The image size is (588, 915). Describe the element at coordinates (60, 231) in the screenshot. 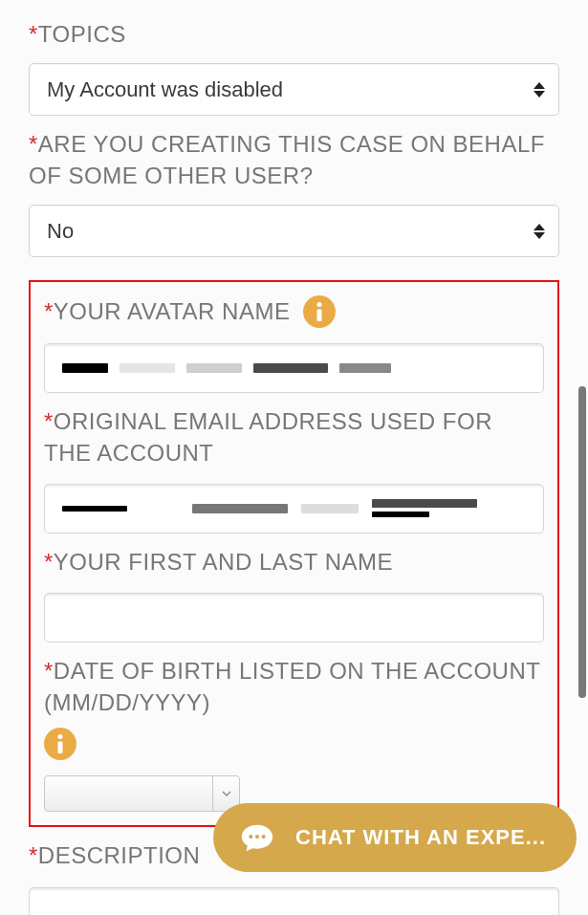

I see `select-behalf-value: No` at that location.